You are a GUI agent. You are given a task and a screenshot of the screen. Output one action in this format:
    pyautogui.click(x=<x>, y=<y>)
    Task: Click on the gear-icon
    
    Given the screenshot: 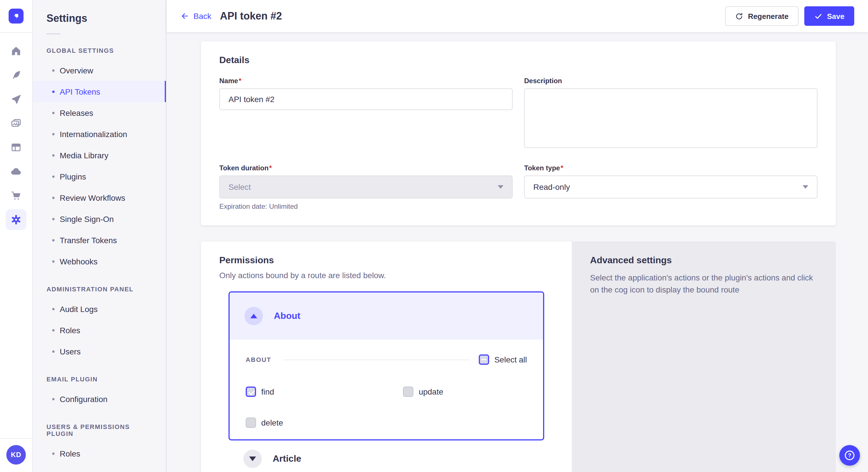 What is the action you would take?
    pyautogui.click(x=16, y=220)
    